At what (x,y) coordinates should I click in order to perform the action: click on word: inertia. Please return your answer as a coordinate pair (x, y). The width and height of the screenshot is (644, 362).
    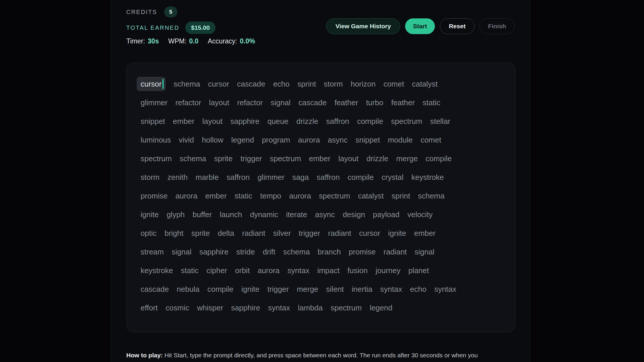
    Looking at the image, I should click on (362, 289).